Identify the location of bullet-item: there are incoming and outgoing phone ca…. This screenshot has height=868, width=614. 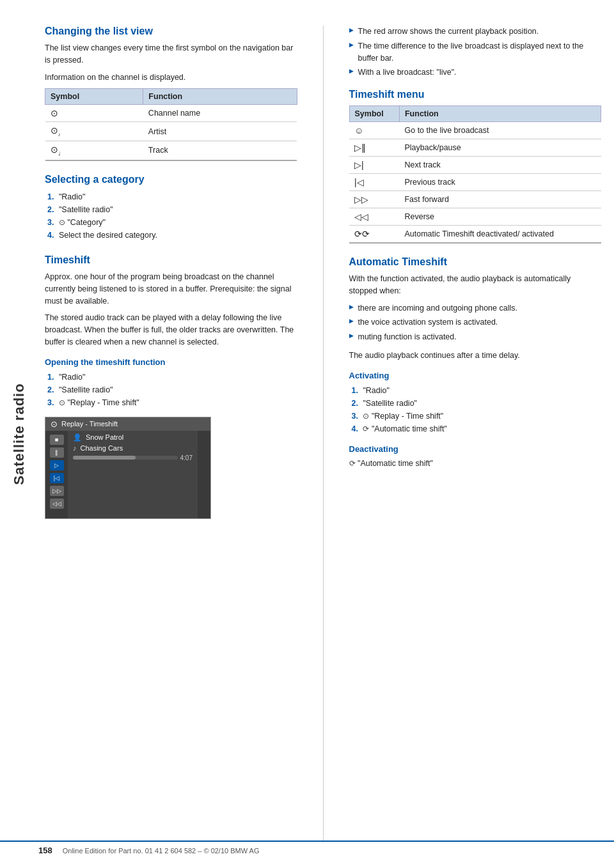
(476, 308).